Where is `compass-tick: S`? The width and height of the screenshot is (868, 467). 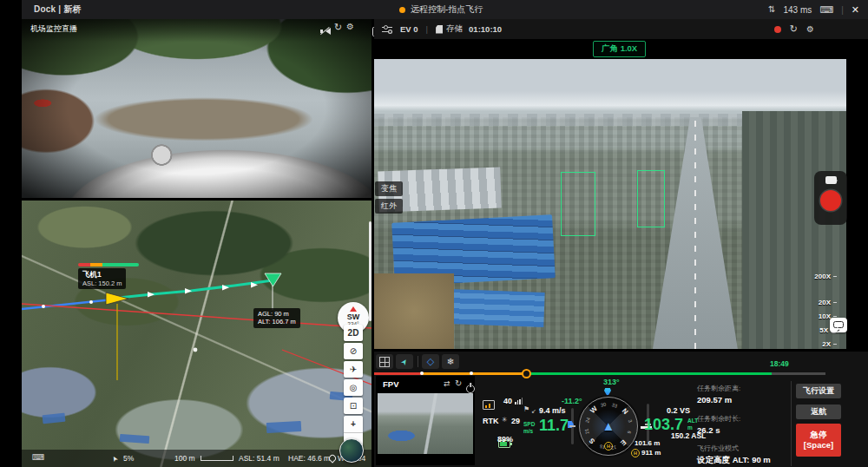
compass-tick: S is located at coordinates (592, 441).